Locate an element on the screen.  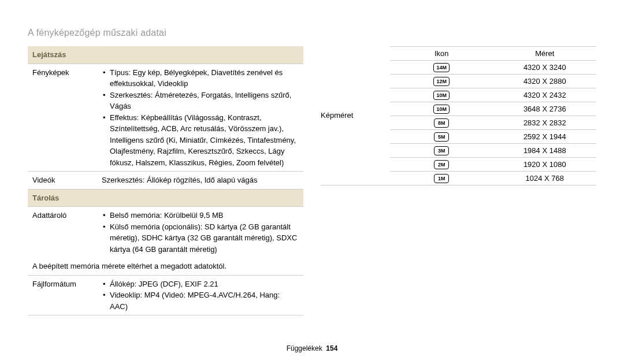
size-icon-cell: 3M is located at coordinates (441, 151).